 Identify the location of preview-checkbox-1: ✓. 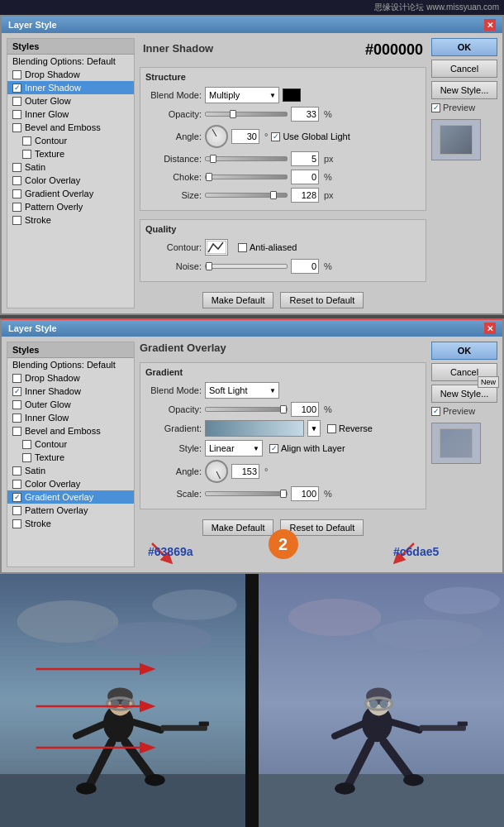
(436, 108).